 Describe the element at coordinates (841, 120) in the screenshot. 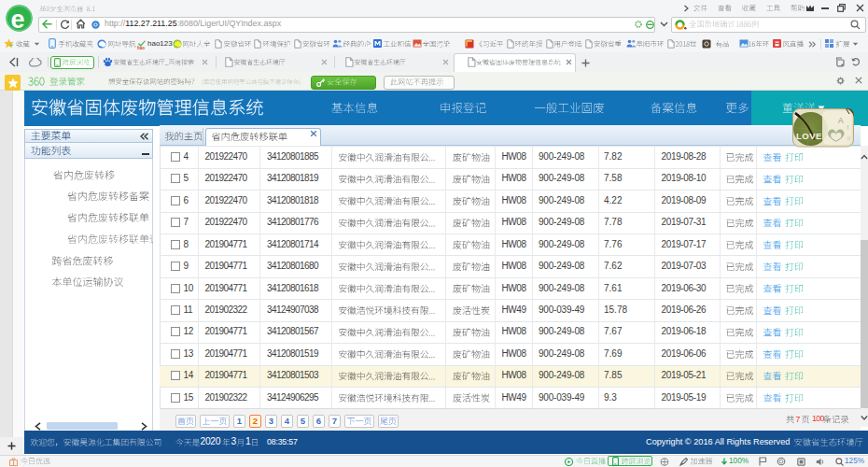

I see `svg-text: A` at that location.